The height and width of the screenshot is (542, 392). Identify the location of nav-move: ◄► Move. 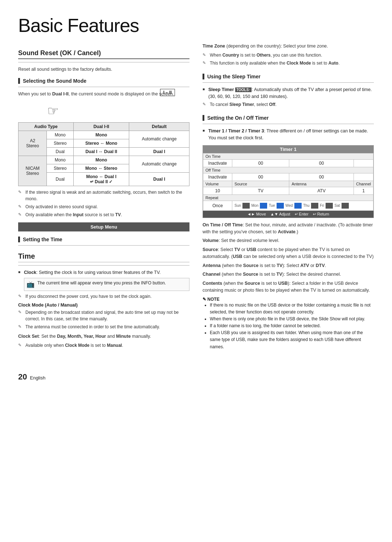
(257, 214).